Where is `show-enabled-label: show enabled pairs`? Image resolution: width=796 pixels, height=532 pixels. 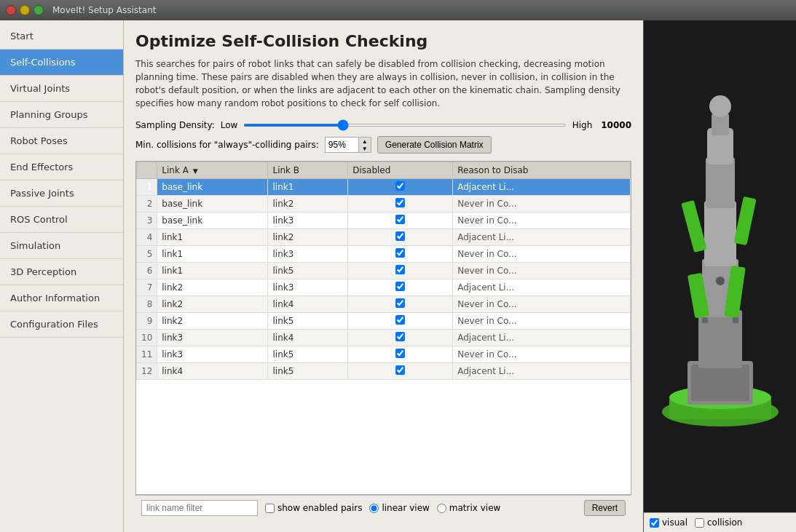 show-enabled-label: show enabled pairs is located at coordinates (313, 508).